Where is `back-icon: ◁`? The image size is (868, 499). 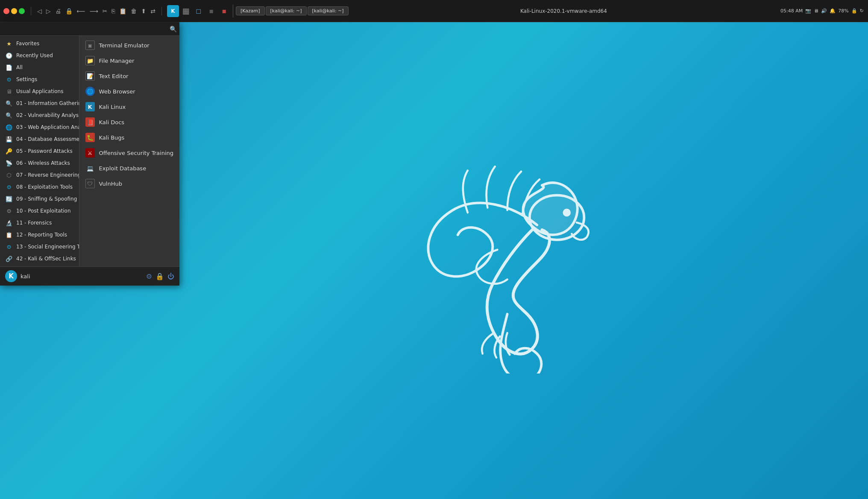
back-icon: ◁ is located at coordinates (39, 11).